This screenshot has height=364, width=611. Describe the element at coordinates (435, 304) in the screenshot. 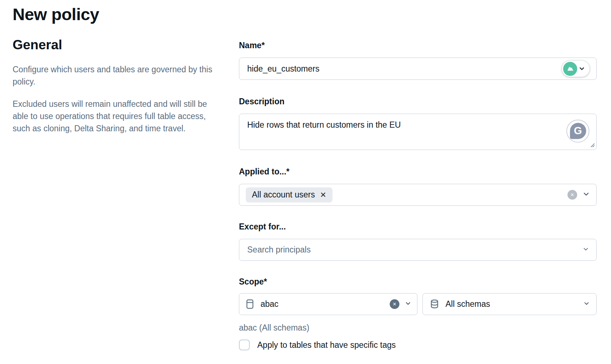

I see `database-icon` at that location.